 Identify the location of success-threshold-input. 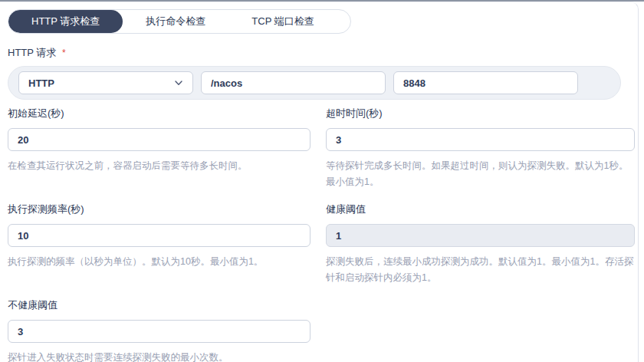
(480, 235).